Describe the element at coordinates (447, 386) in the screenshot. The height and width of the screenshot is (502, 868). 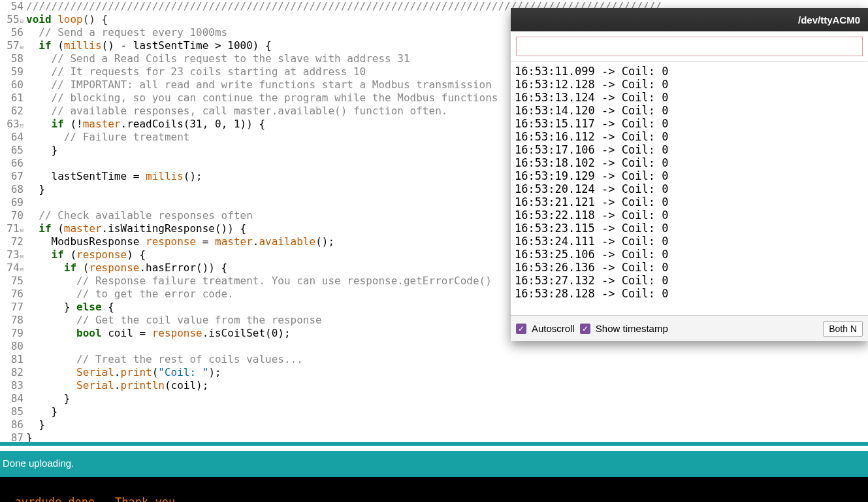
I see `code-line: Serial.println(coil);` at that location.